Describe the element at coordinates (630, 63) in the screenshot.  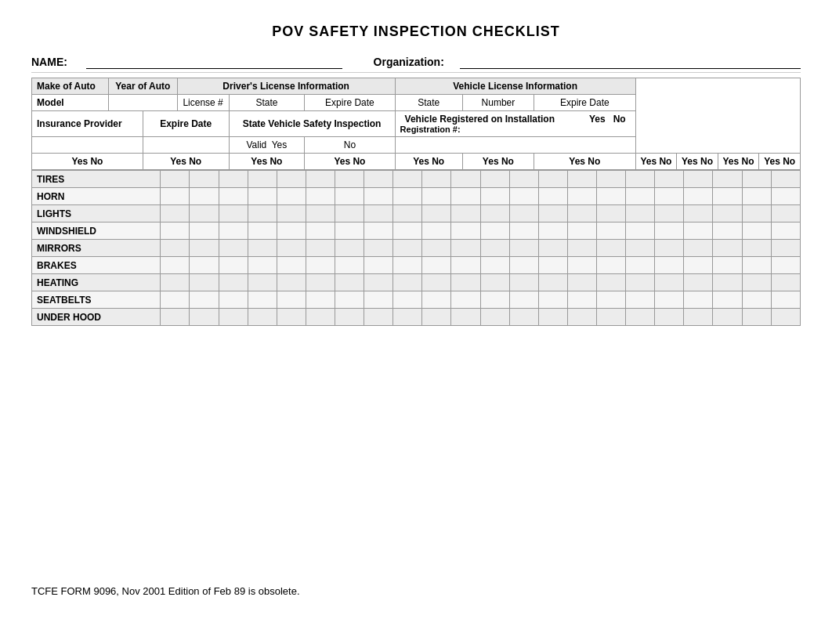
I see `org-value` at that location.